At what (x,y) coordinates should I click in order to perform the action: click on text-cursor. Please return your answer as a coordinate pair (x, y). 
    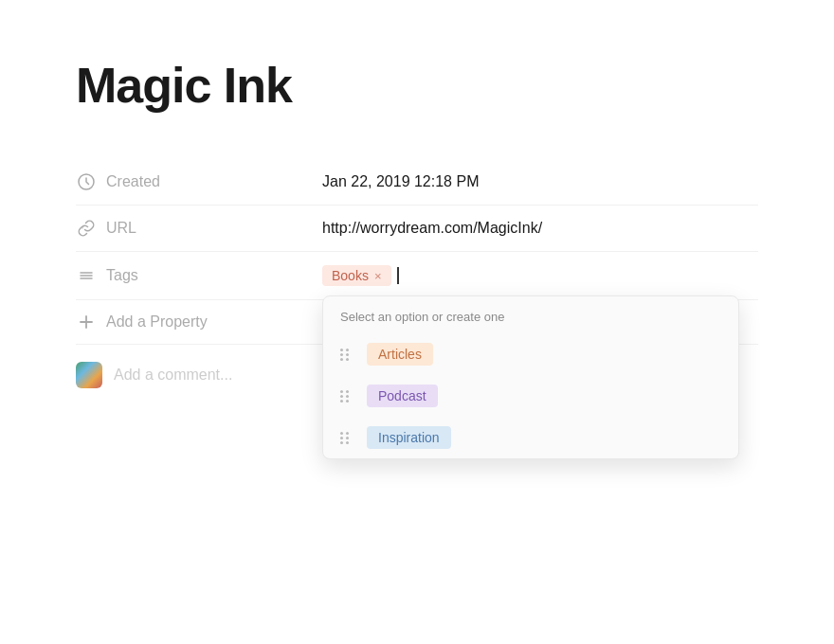
    Looking at the image, I should click on (398, 276).